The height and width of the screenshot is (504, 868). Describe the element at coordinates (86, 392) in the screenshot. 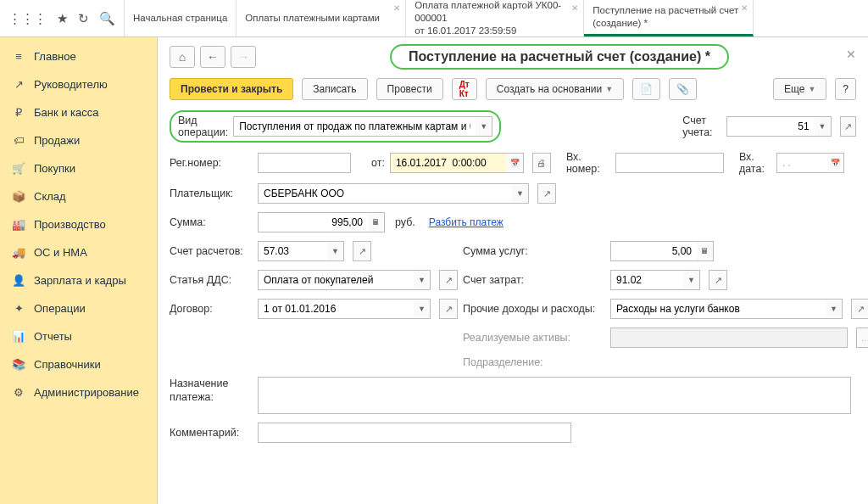

I see `sidebar-label: Администрирование` at that location.